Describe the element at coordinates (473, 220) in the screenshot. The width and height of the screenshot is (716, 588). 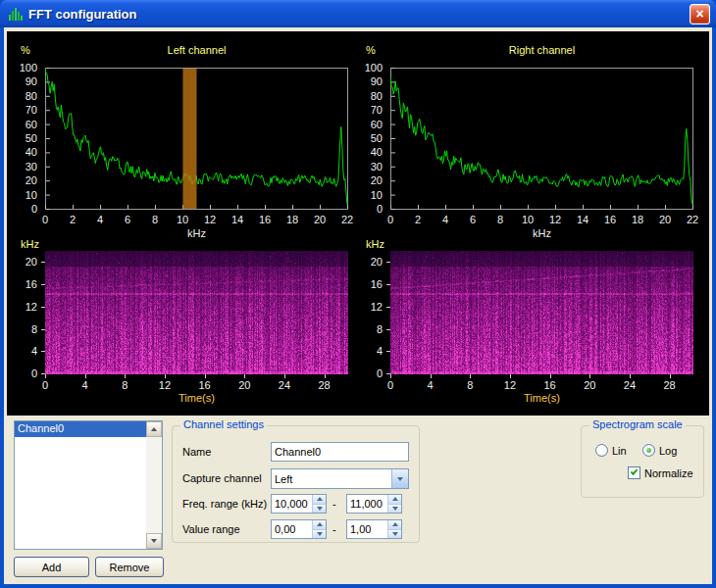
I see `spectrum-x-tick-label: 6` at that location.